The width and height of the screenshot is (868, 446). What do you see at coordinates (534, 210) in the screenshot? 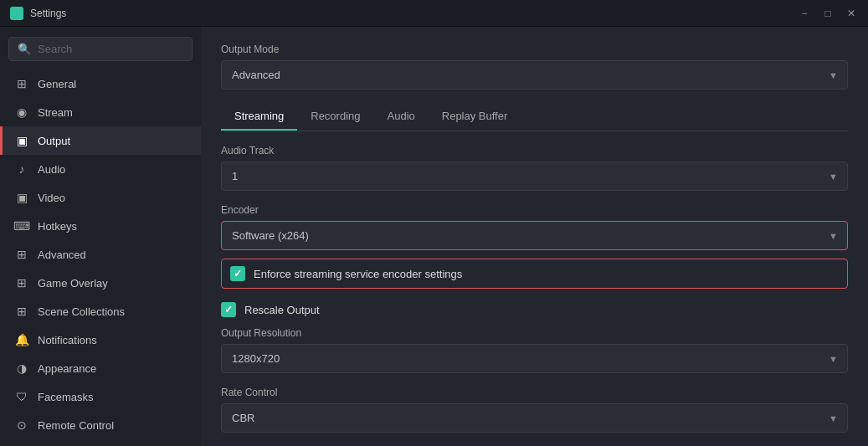
I see `encoder-label: Encoder` at bounding box center [534, 210].